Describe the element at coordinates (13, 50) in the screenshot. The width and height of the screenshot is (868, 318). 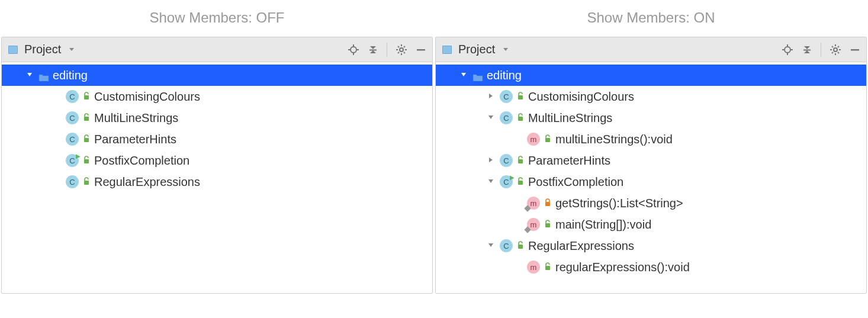
I see `project-icon` at that location.